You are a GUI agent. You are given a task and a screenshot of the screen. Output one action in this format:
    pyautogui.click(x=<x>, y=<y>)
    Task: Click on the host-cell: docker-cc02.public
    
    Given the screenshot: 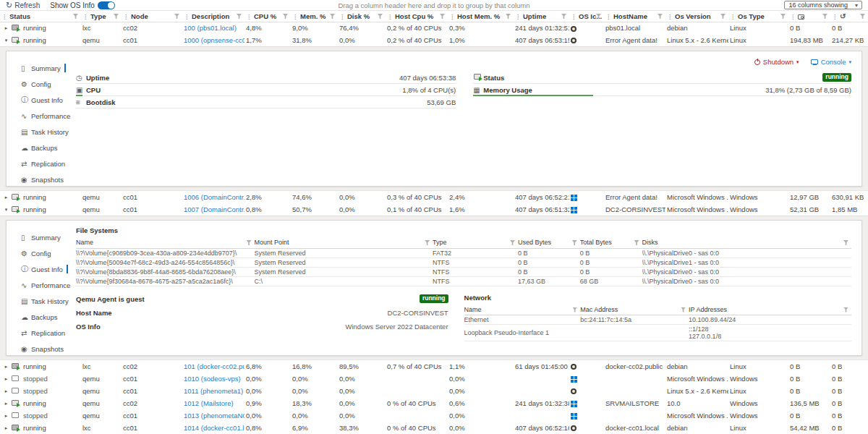 What is the action you would take?
    pyautogui.click(x=635, y=366)
    